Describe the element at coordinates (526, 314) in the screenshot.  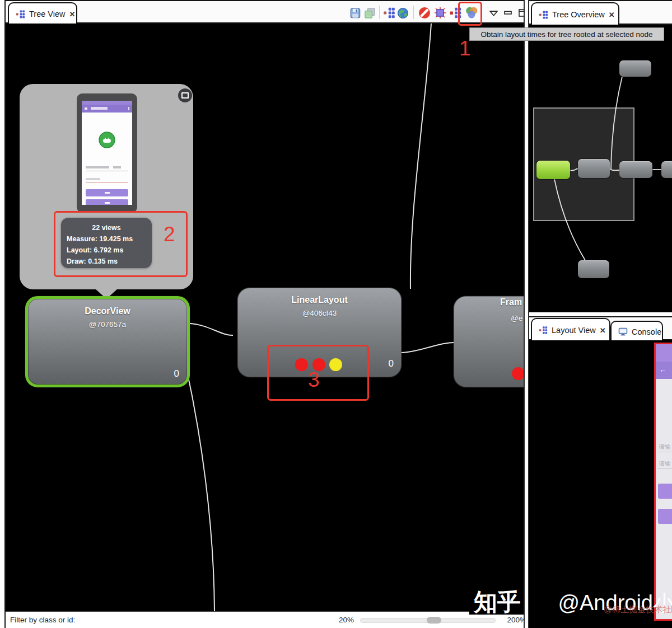
I see `panel-divider` at that location.